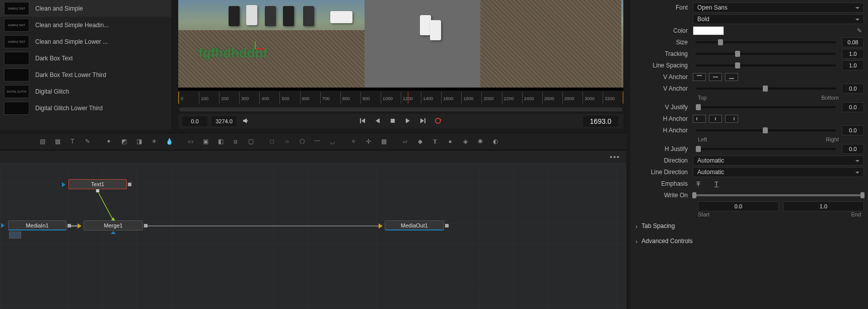  I want to click on hjustify-slider, so click(766, 149).